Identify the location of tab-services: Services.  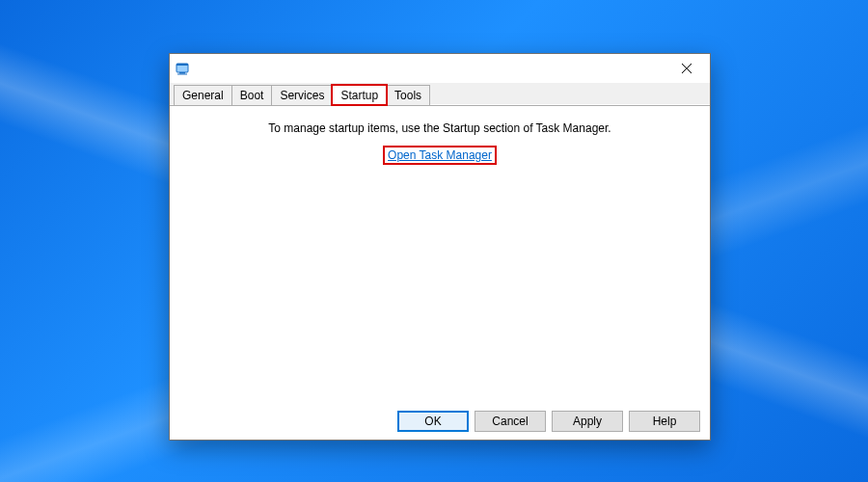
(302, 94).